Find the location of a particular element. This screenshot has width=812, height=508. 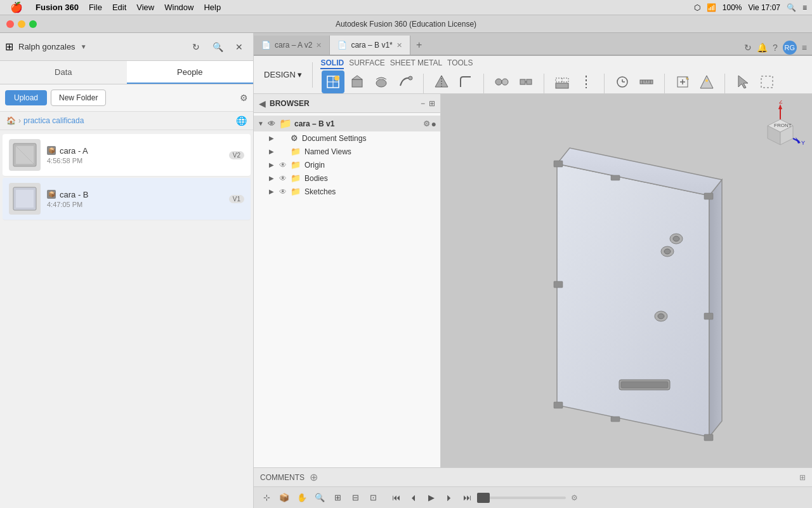

insert-decal-tool is located at coordinates (707, 82).